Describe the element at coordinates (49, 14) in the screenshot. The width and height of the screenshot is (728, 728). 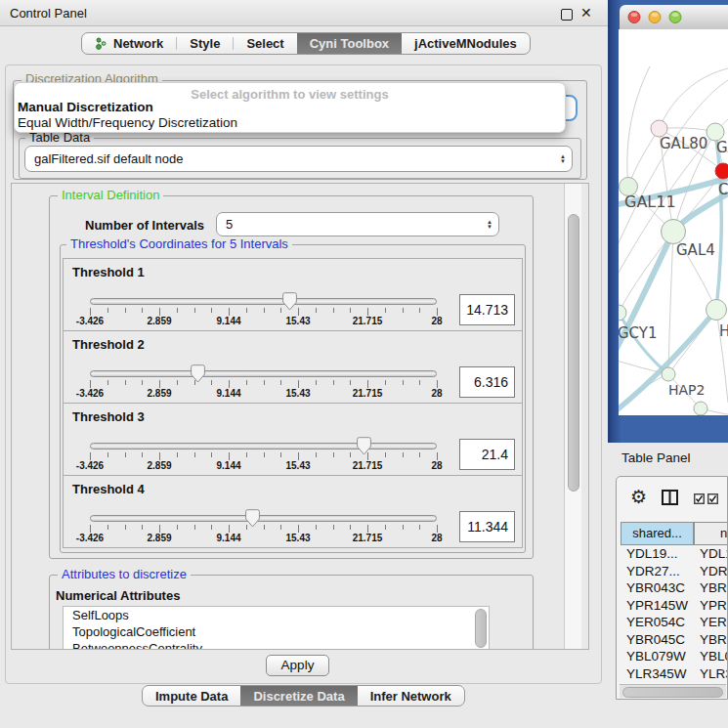
I see `control-panel-title: Control Panel` at that location.